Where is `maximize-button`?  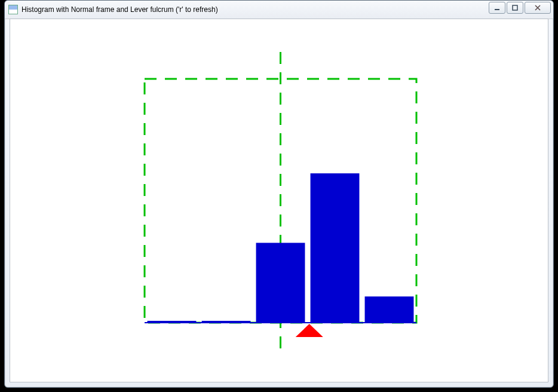
maximize-button is located at coordinates (515, 8).